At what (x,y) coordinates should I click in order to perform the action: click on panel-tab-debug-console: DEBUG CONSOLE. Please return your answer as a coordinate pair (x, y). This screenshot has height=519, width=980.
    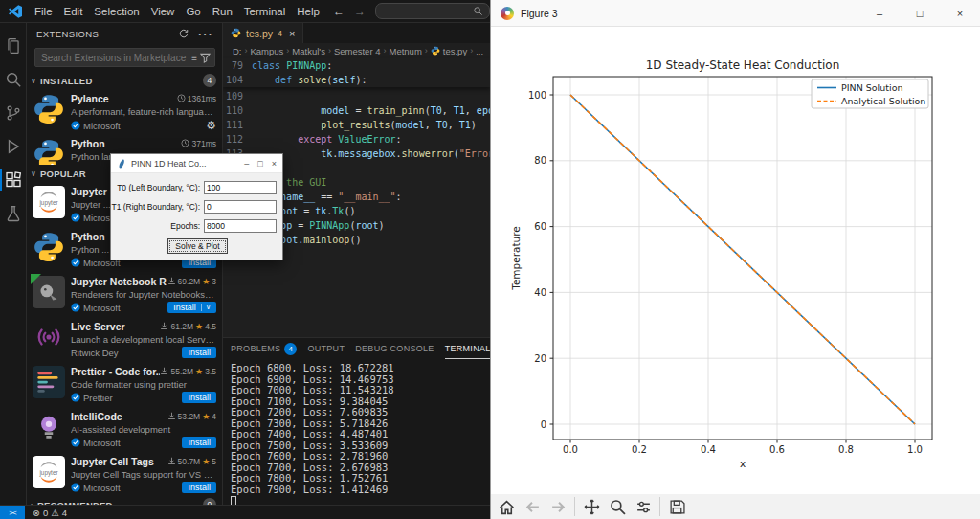
    Looking at the image, I should click on (394, 349).